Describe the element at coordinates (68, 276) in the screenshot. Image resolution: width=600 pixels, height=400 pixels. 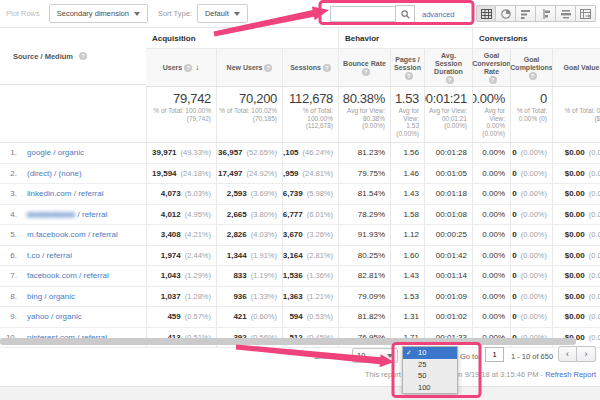
I see `source-medium-link: facebook.com / referral` at that location.